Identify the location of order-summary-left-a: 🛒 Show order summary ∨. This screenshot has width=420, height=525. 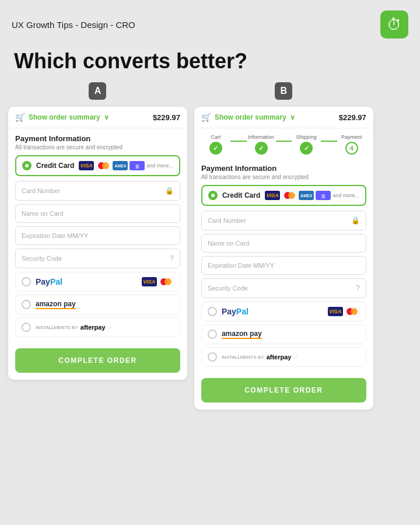
(62, 117).